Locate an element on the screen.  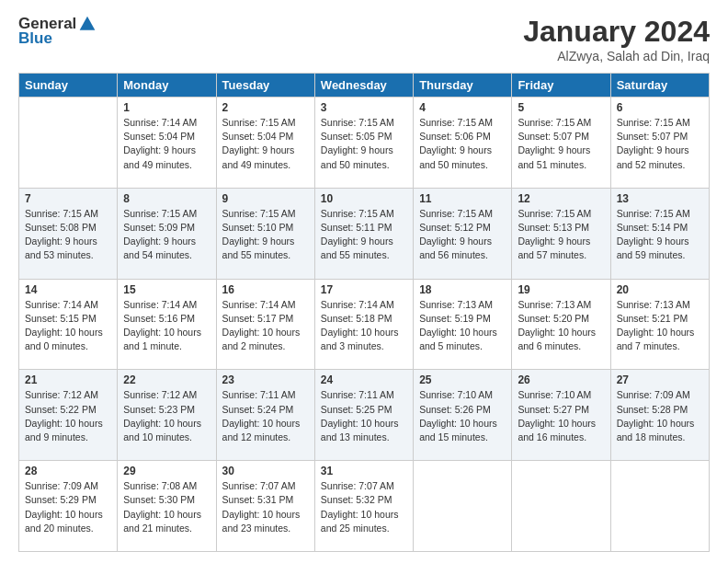
header-row: Sunday Monday Tuesday Wednesday Thursday… is located at coordinates (364, 86).